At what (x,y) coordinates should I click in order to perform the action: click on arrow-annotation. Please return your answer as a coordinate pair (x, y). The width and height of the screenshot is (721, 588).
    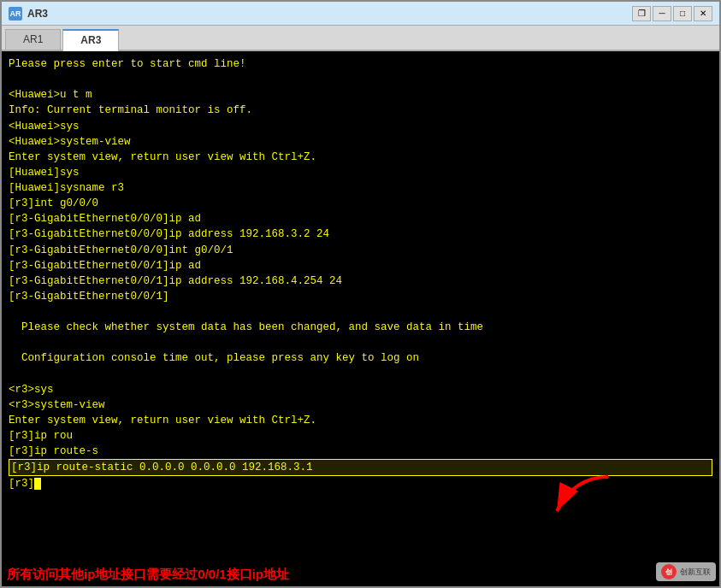
    Looking at the image, I should click on (582, 501).